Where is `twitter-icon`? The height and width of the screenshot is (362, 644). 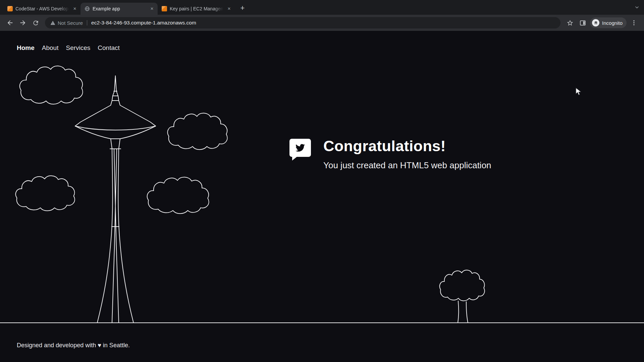 twitter-icon is located at coordinates (300, 148).